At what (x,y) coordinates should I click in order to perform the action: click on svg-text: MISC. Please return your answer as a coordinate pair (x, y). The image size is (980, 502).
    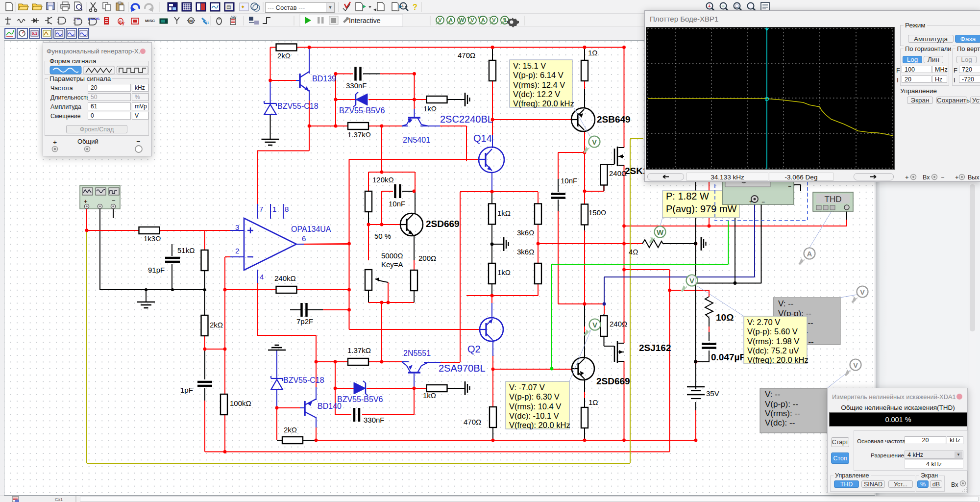
    Looking at the image, I should click on (150, 21).